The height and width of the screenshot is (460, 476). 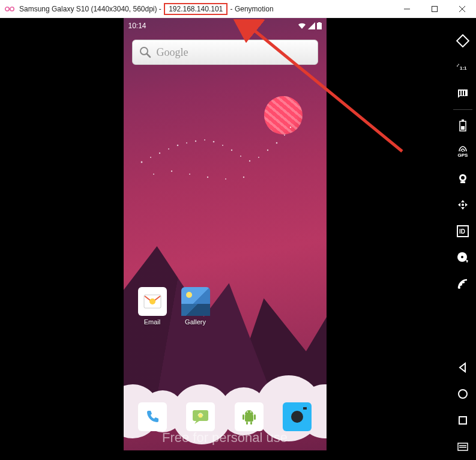 I want to click on gps-button: GPS, so click(x=463, y=152).